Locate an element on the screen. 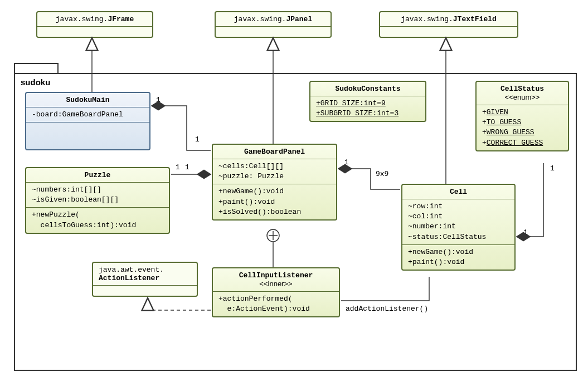  class-sudokumain: SudokuMain -board:GameBoardPanel is located at coordinates (88, 121).